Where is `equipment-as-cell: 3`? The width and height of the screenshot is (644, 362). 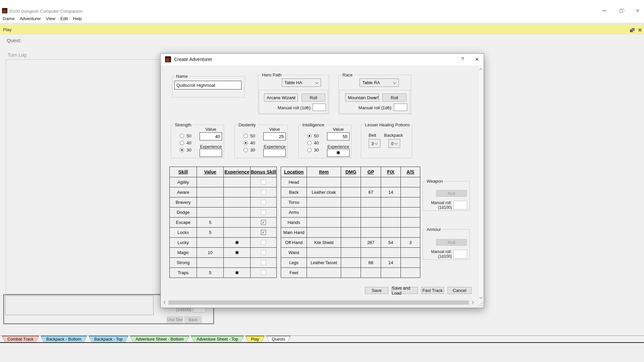
equipment-as-cell: 3 is located at coordinates (410, 242).